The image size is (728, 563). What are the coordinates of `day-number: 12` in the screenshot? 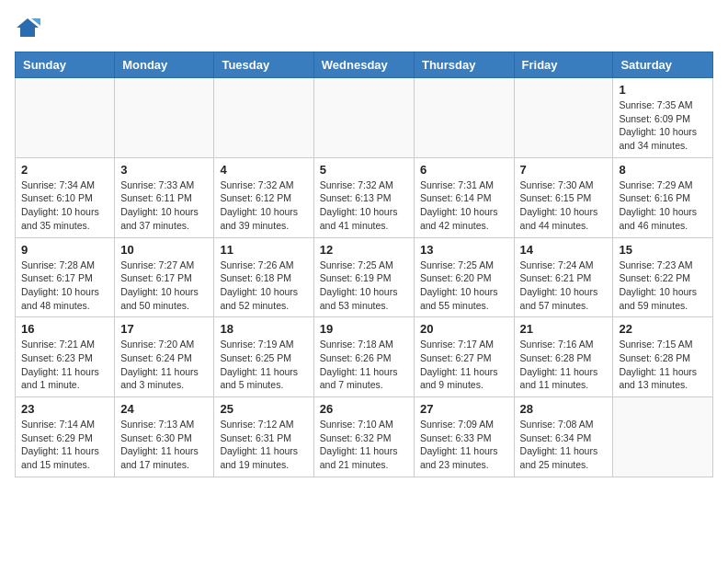 It's located at (364, 250).